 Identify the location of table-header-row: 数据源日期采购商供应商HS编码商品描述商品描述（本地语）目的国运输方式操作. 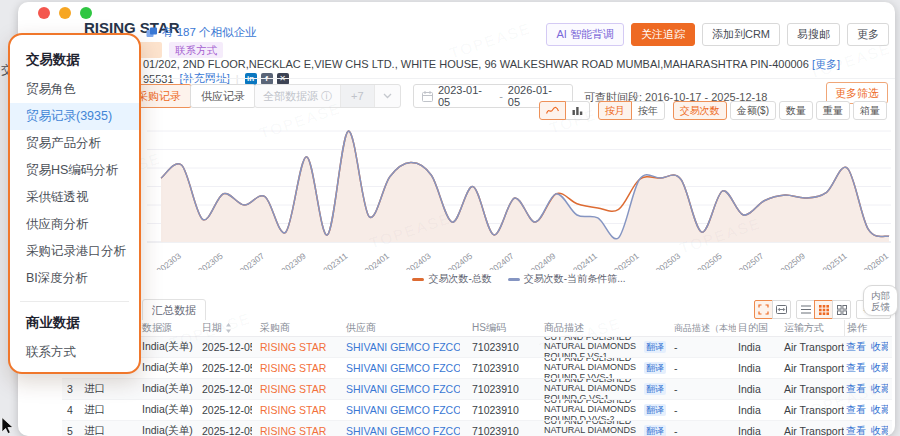
(477, 328).